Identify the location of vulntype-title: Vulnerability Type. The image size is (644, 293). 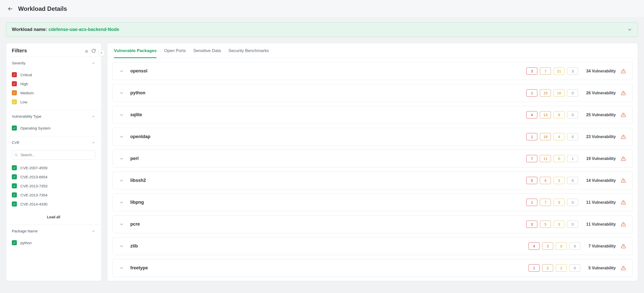
(27, 116).